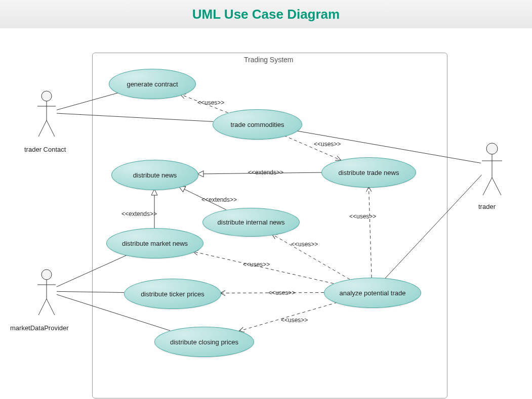  I want to click on actor-market-data-provider, so click(47, 292).